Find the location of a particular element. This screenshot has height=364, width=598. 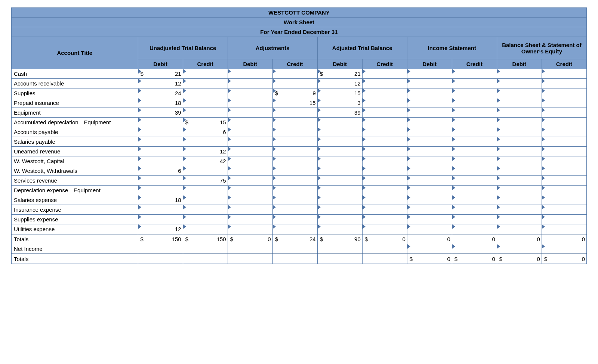

cell-unadj_c: 6 is located at coordinates (205, 132).